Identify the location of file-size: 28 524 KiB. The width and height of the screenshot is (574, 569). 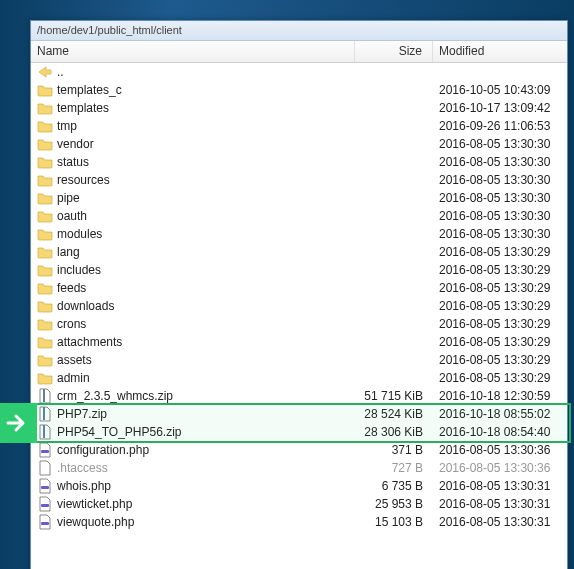
(394, 414).